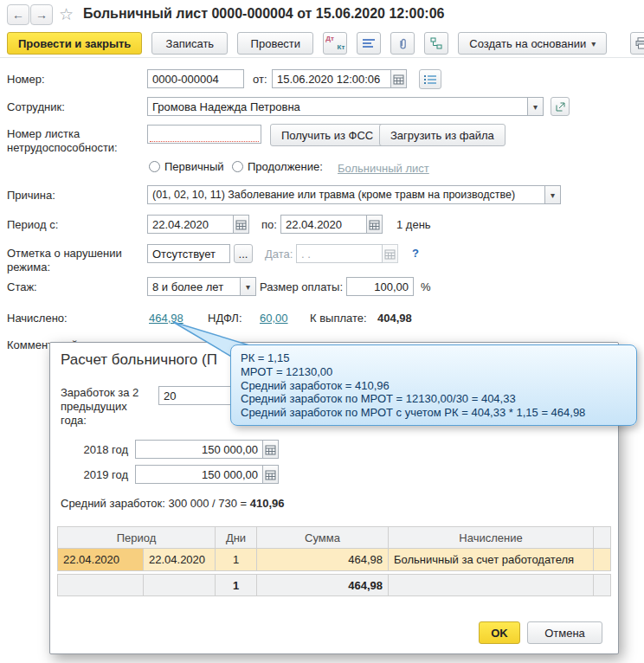  I want to click on total-days: 1, so click(236, 585).